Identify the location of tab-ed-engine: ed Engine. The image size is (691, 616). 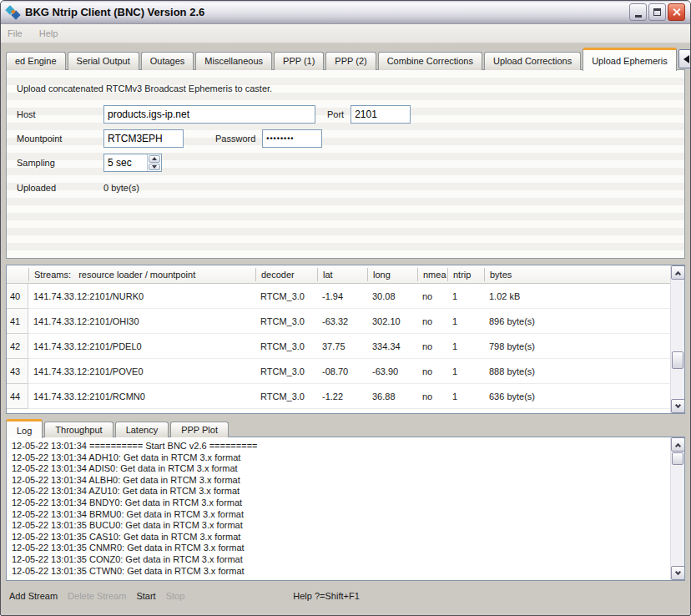
(36, 61).